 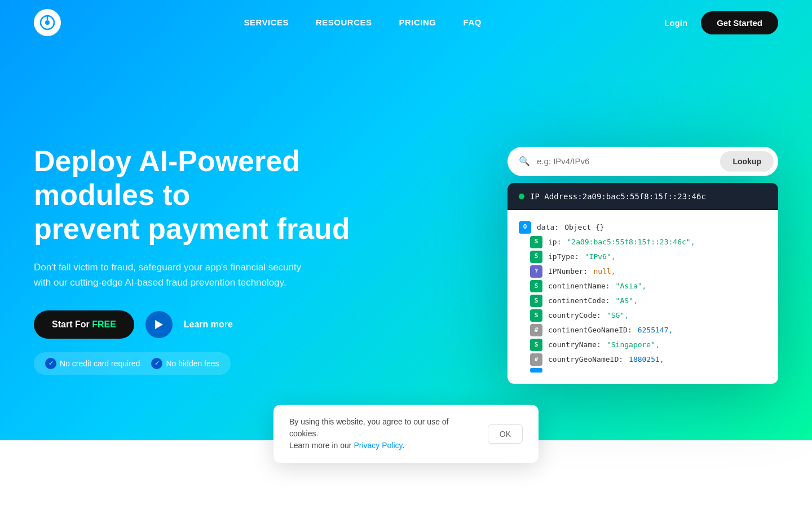 What do you see at coordinates (525, 227) in the screenshot?
I see `badge-o-data: O` at bounding box center [525, 227].